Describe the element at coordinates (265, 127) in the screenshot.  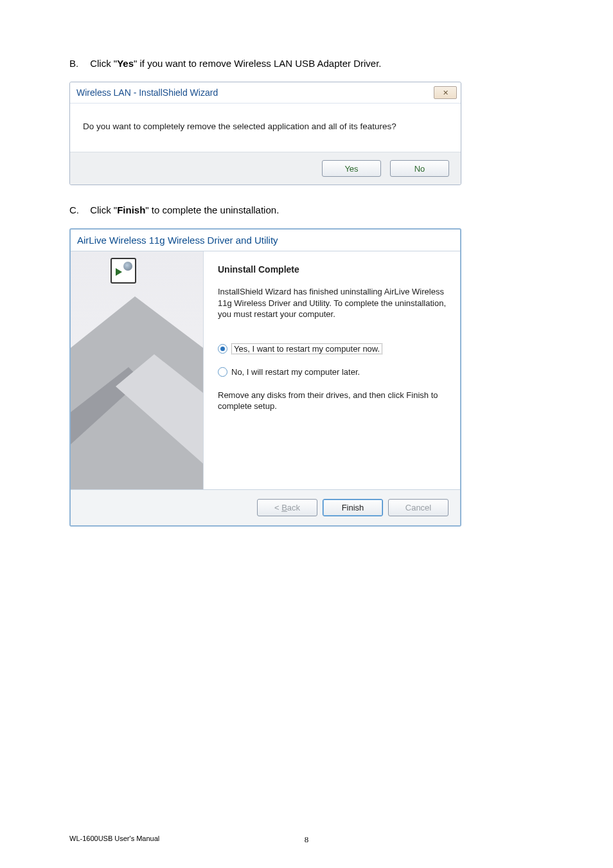
I see `dialog1-body: Do you want to completely remove the sel…` at that location.